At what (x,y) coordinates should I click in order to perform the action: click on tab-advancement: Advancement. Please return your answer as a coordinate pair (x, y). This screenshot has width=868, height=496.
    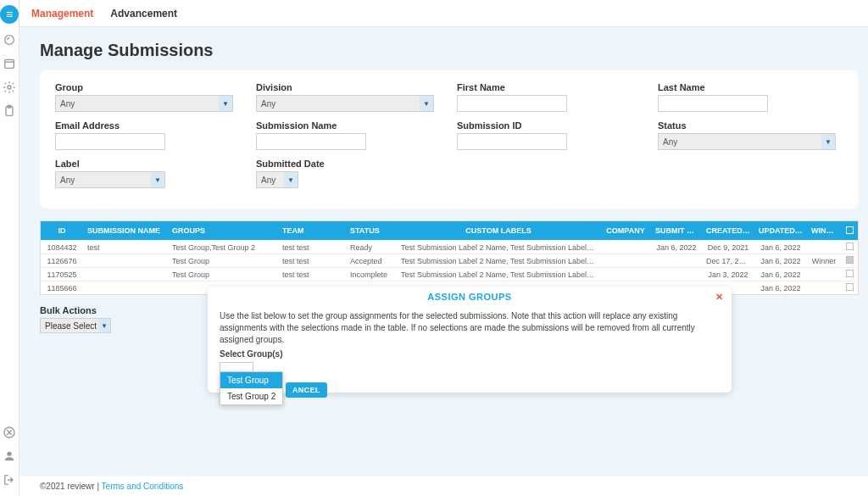
    Looking at the image, I should click on (144, 14).